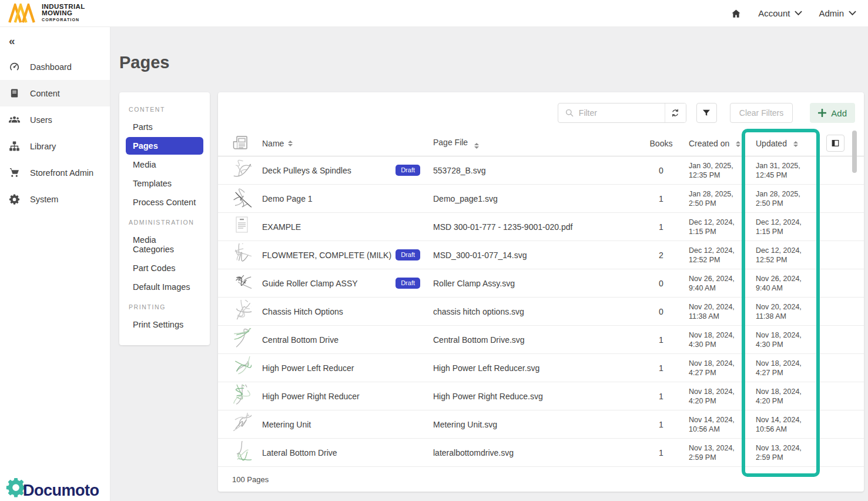  What do you see at coordinates (537, 396) in the screenshot?
I see `page-file: High Power Right Reduce.svg` at bounding box center [537, 396].